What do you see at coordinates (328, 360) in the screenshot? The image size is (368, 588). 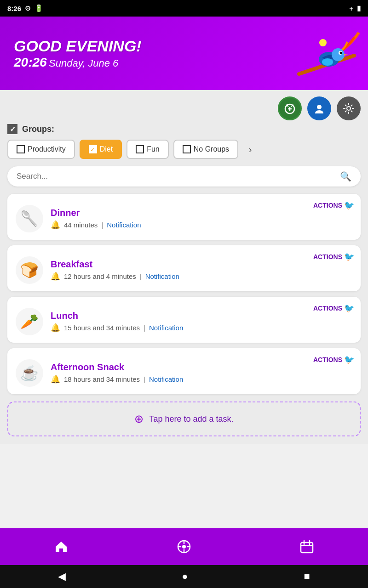 I see `snack-actions-label: ACTIONS` at bounding box center [328, 360].